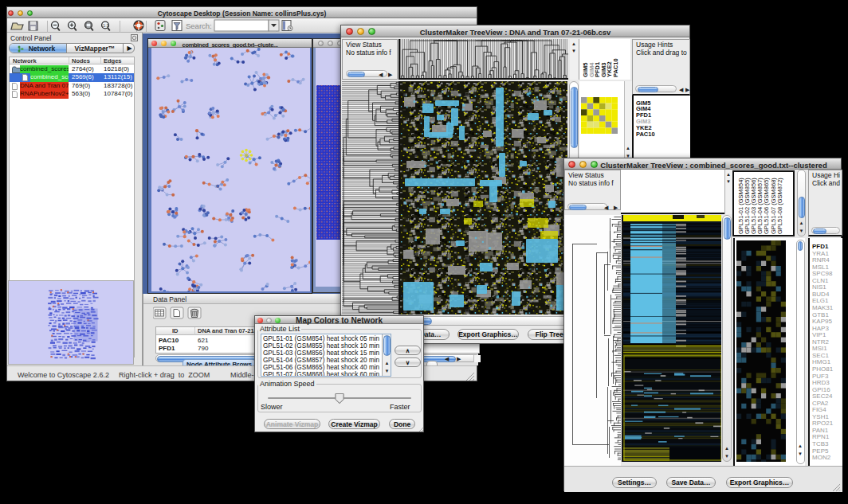  Describe the element at coordinates (106, 25) in the screenshot. I see `svg-text: 1:1` at that location.